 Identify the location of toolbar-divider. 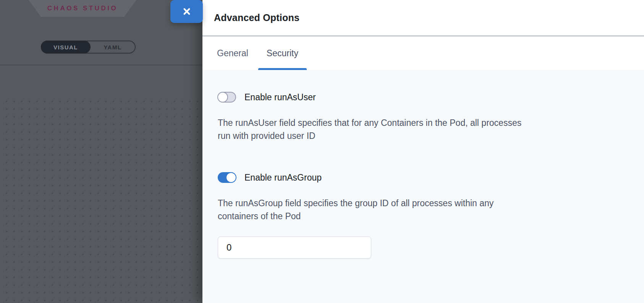
(101, 65).